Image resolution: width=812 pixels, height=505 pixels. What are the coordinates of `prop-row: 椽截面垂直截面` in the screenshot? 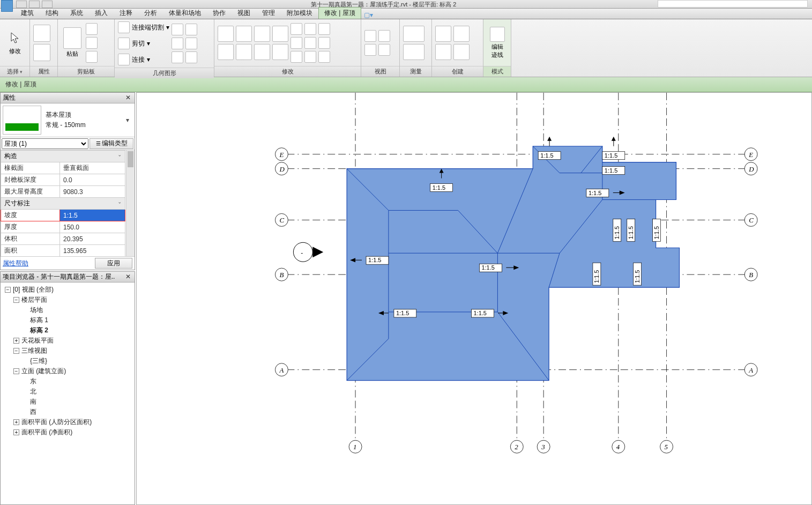 It's located at (63, 168).